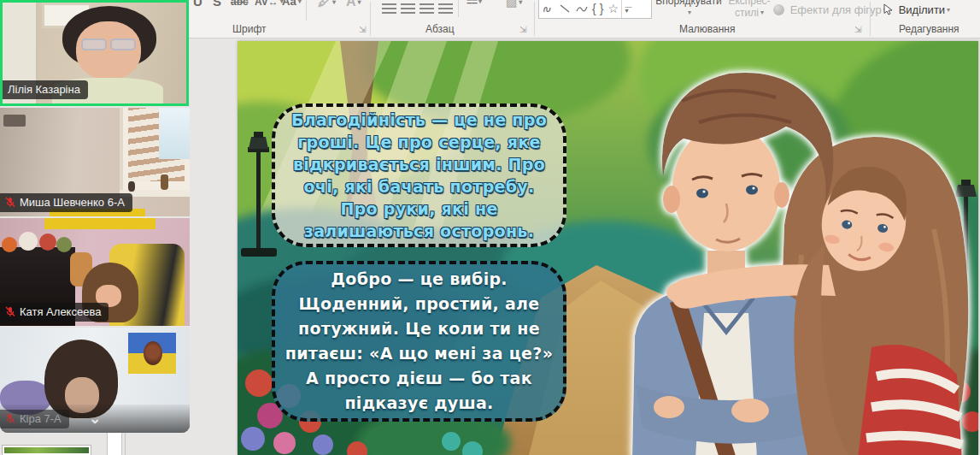  Describe the element at coordinates (249, 29) in the screenshot. I see `font-group-label: Шрифт` at that location.